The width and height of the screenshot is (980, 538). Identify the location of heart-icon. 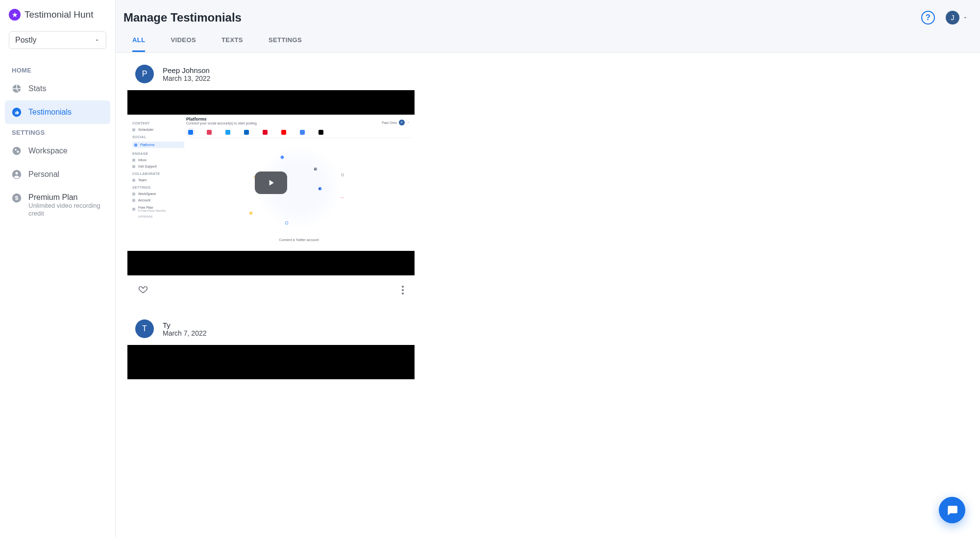
(143, 289).